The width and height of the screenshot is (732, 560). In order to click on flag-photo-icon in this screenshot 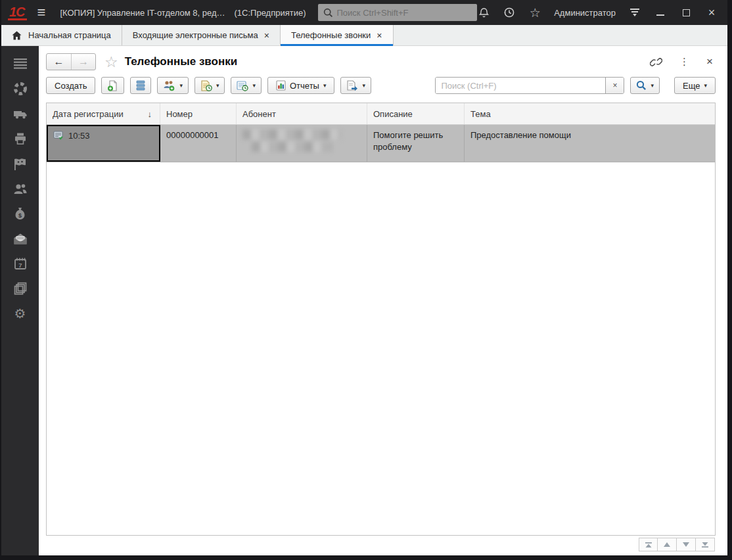, I will do `click(20, 164)`.